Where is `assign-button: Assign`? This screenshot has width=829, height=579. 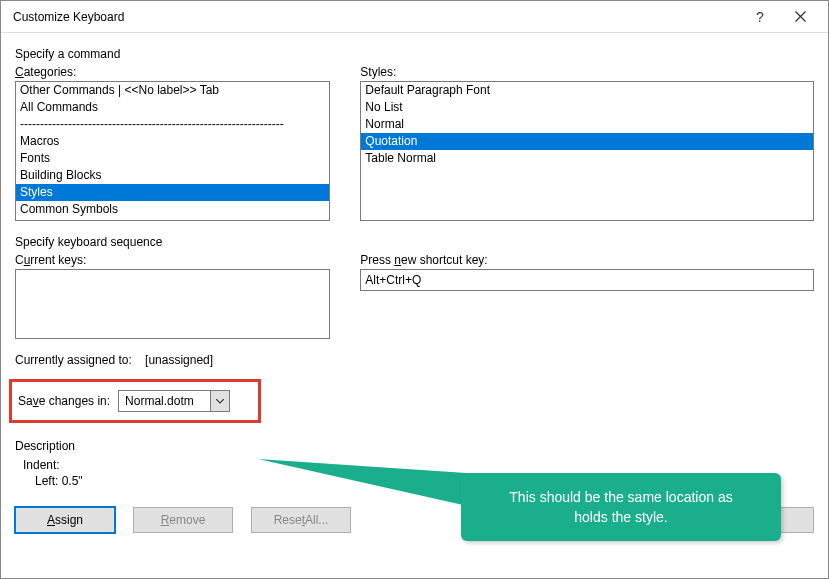 assign-button: Assign is located at coordinates (65, 520).